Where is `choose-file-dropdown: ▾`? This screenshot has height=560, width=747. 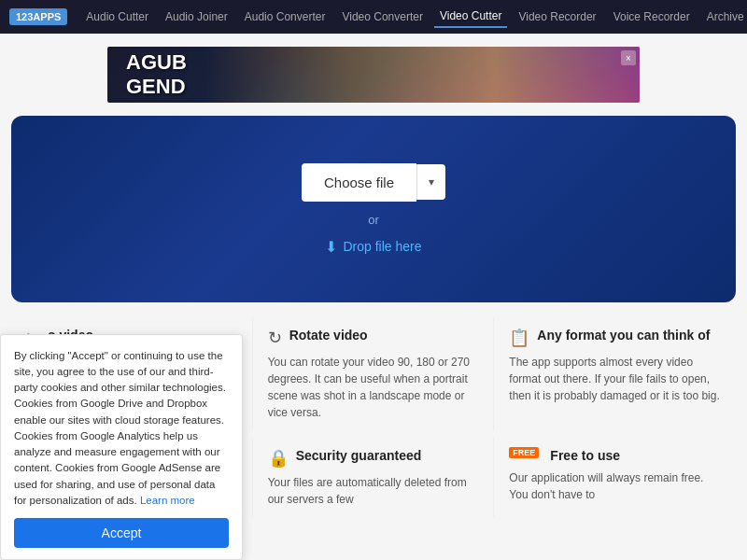 choose-file-dropdown: ▾ is located at coordinates (431, 182).